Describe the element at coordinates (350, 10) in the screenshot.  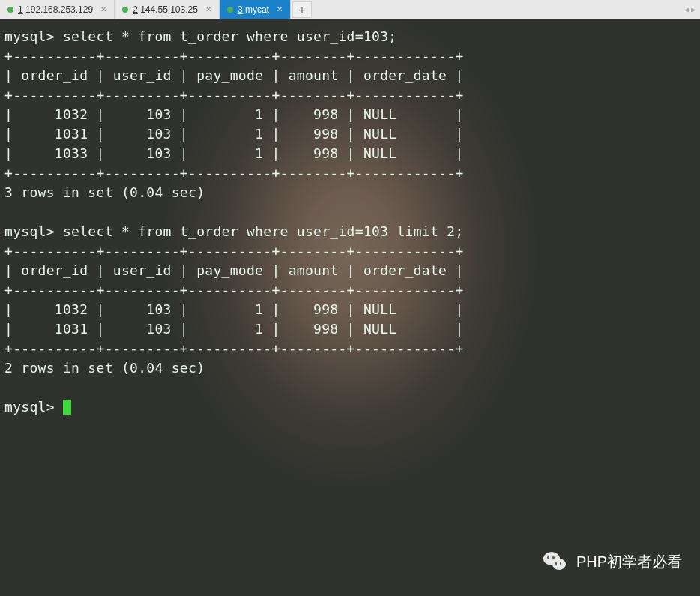
I see `tab-bar: 1 192.168.253.129 ✕ 2 144.55.103.25 ✕ 3 …` at that location.